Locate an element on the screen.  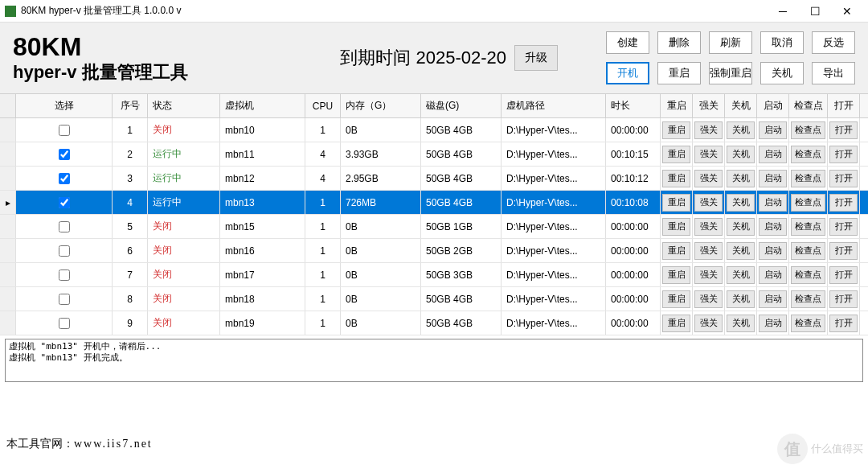
col-status: 状态 is located at coordinates (184, 106).